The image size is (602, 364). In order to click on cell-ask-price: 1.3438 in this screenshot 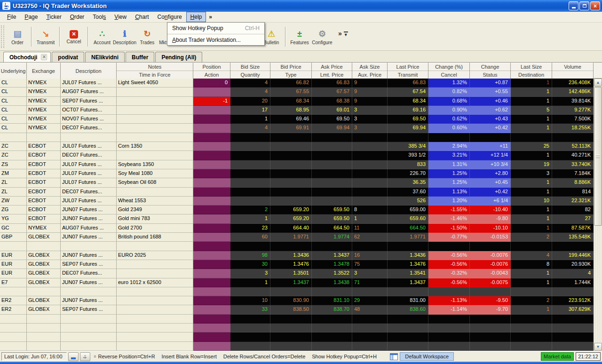, I will do `click(332, 283)`.